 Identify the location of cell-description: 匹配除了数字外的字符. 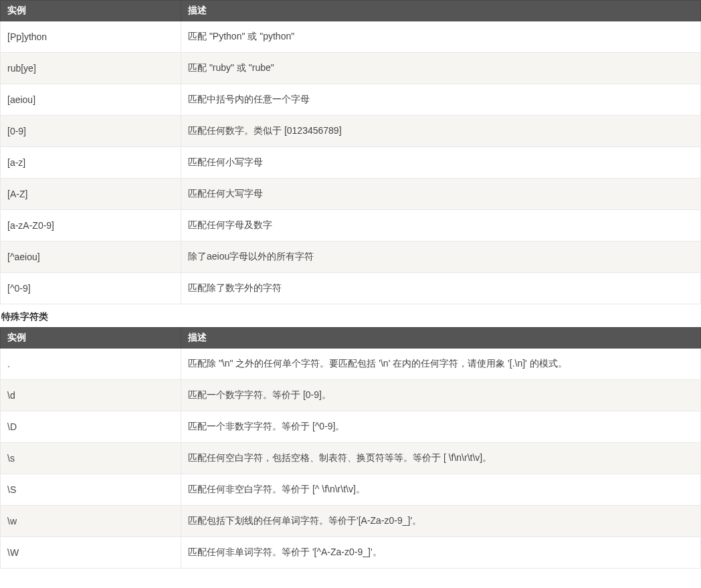
(441, 289).